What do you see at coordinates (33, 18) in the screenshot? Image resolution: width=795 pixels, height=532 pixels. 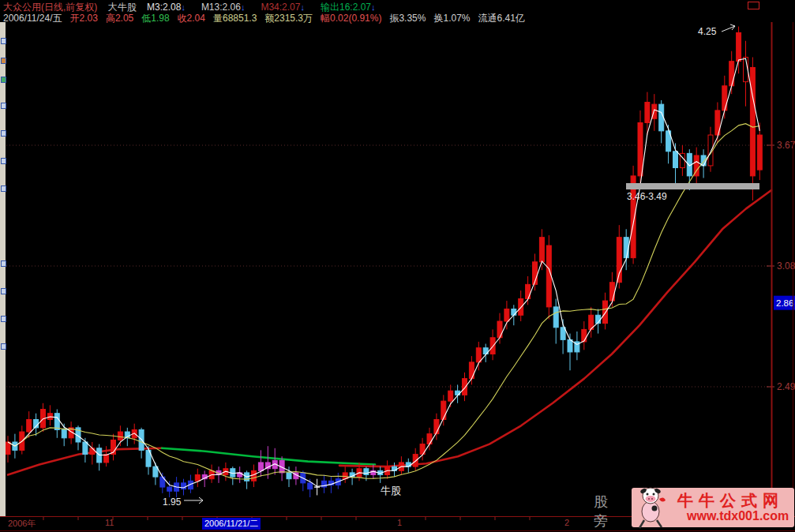 I see `quote-field: 2006/11/24/五` at bounding box center [33, 18].